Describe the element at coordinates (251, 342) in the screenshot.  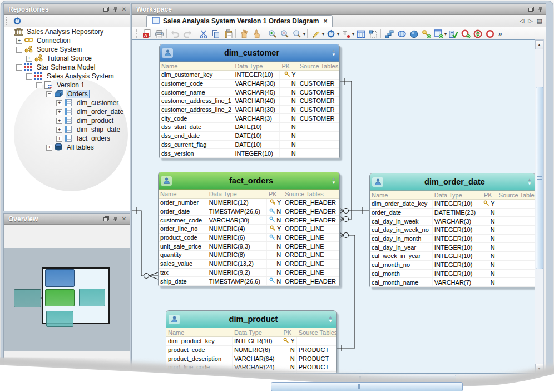
I see `entity-dim_product: dim_product▲▼NameData TypePKSource Table…` at that location.